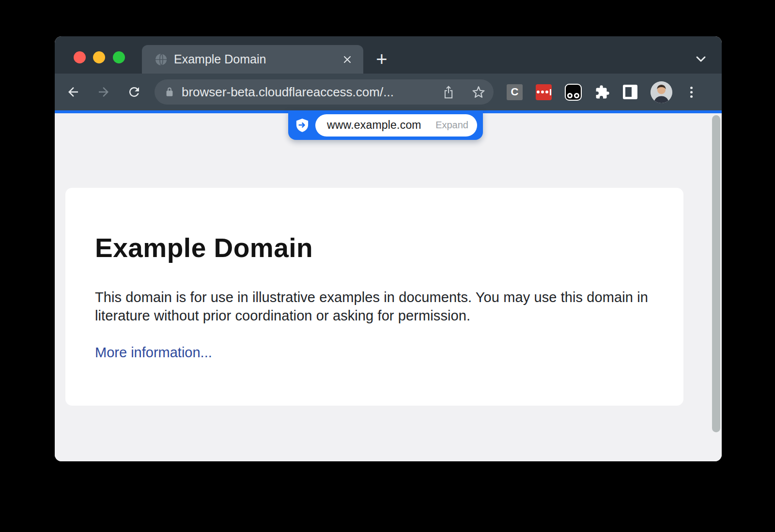 Image resolution: width=775 pixels, height=532 pixels. What do you see at coordinates (302, 125) in the screenshot?
I see `shield-arrow-icon` at bounding box center [302, 125].